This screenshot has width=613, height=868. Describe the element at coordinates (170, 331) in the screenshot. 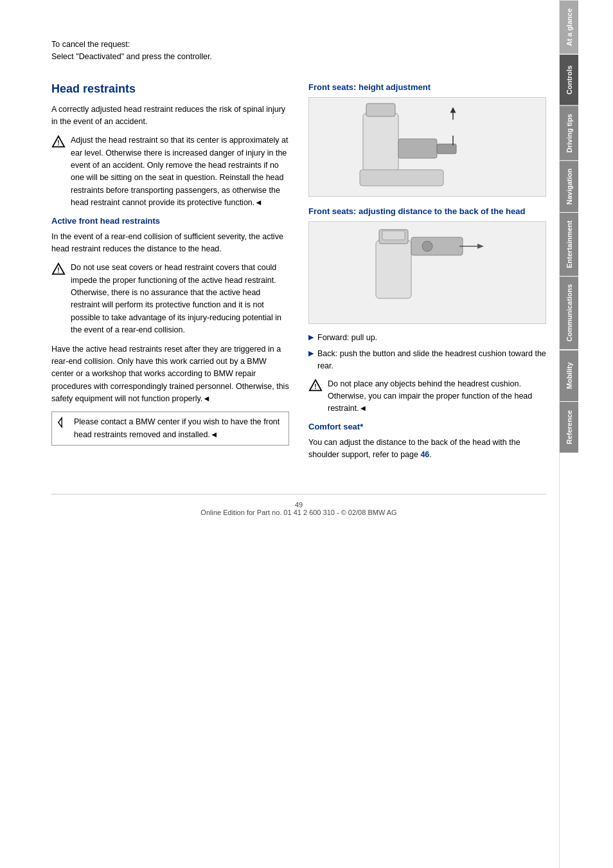

I see `active-front-section: Active front head restraints In the even…` at that location.